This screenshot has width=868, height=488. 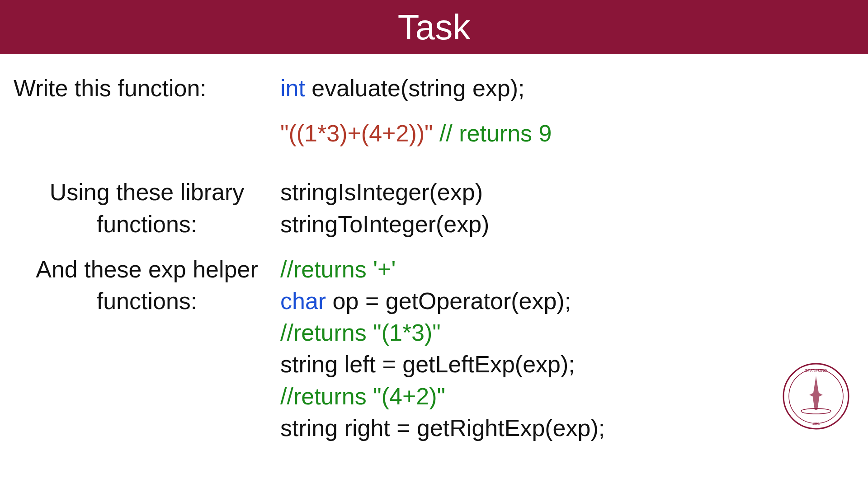 What do you see at coordinates (567, 224) in the screenshot?
I see `lib-line-2: stringToInteger(exp)` at bounding box center [567, 224].